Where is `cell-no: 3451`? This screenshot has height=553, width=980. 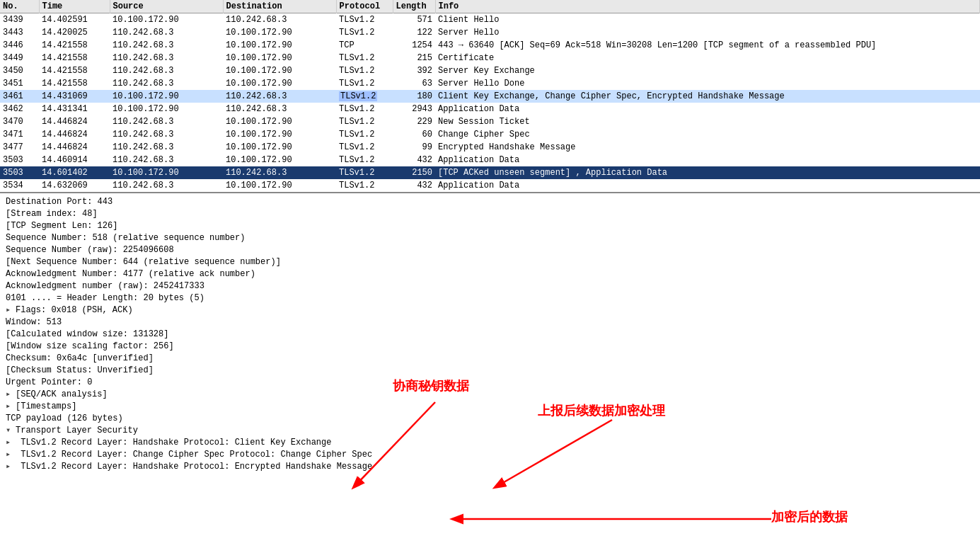 cell-no: 3451 is located at coordinates (20, 84).